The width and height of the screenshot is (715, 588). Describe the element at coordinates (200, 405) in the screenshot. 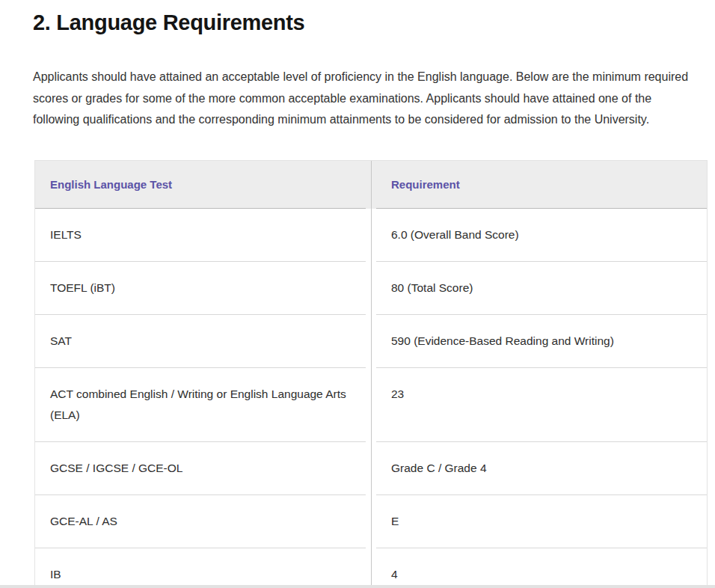

I see `test-name-cell: ACT combined English / Writing or Englis…` at that location.